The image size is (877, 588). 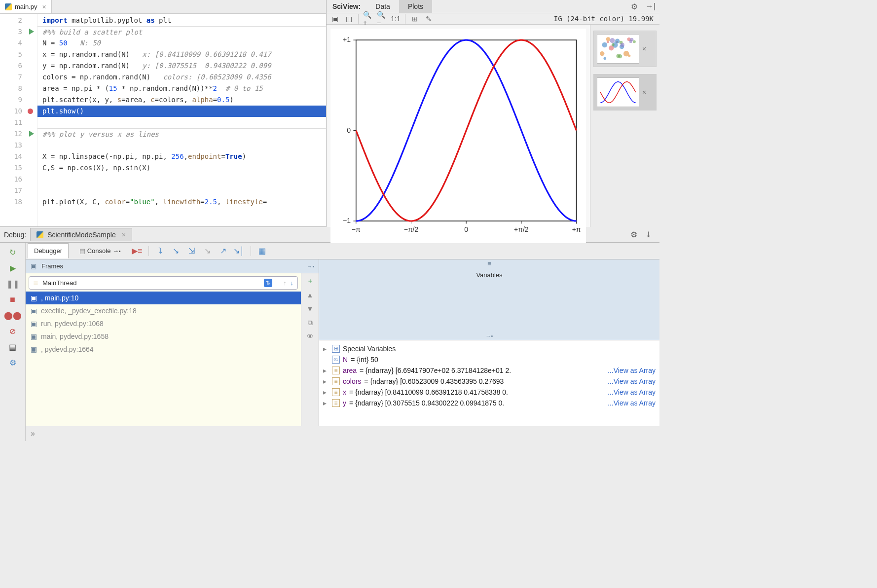 What do you see at coordinates (182, 66) in the screenshot?
I see `code-line-6: y = np.random.rand(N) y: [0.3075515 0.94…` at bounding box center [182, 66].